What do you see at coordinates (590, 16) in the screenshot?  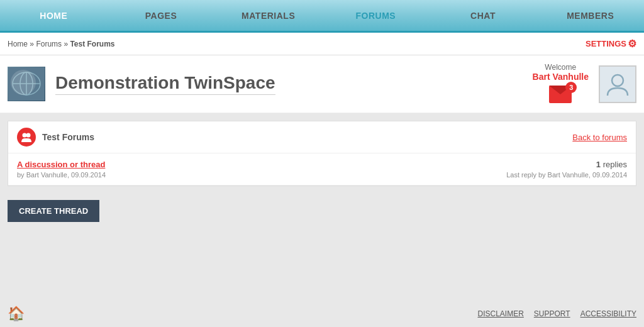 I see `nav-members: MEMBERS` at bounding box center [590, 16].